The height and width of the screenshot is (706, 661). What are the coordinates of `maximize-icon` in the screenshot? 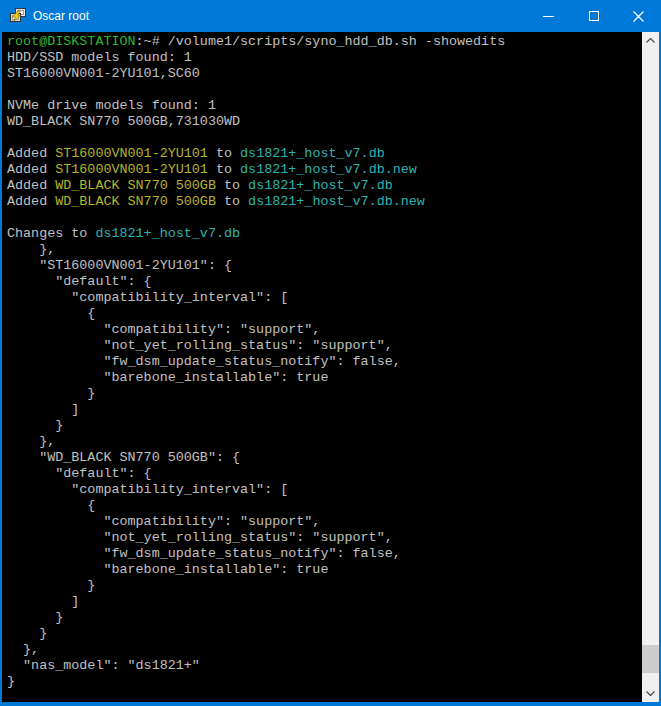 It's located at (594, 16).